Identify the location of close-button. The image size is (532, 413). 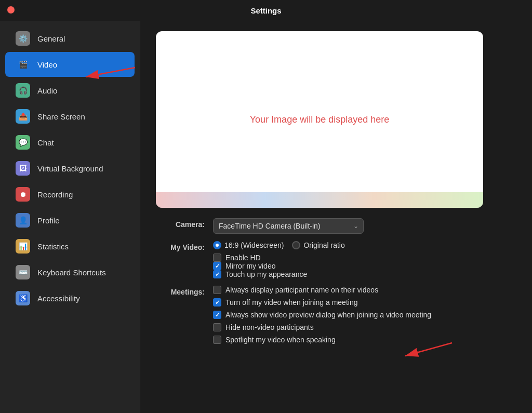
(11, 10).